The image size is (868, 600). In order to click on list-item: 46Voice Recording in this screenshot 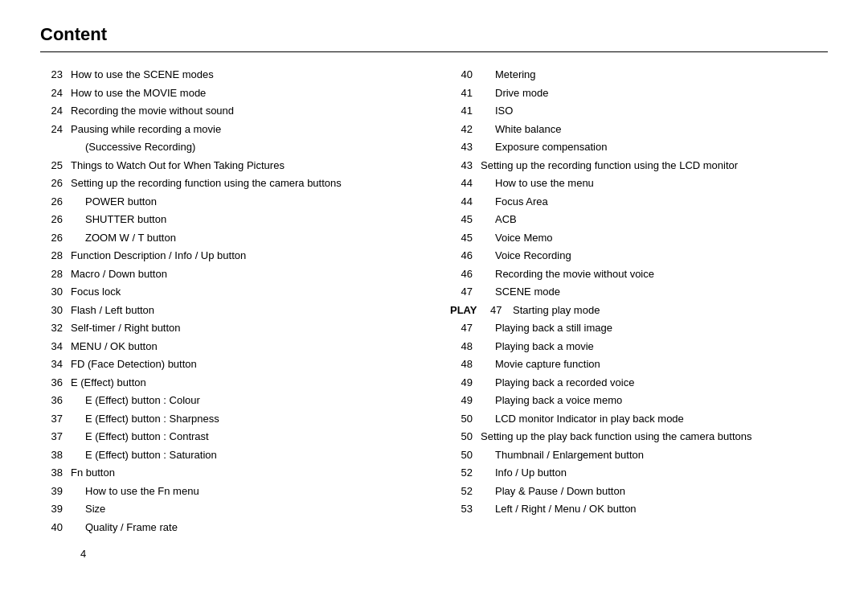, I will do `click(639, 256)`.